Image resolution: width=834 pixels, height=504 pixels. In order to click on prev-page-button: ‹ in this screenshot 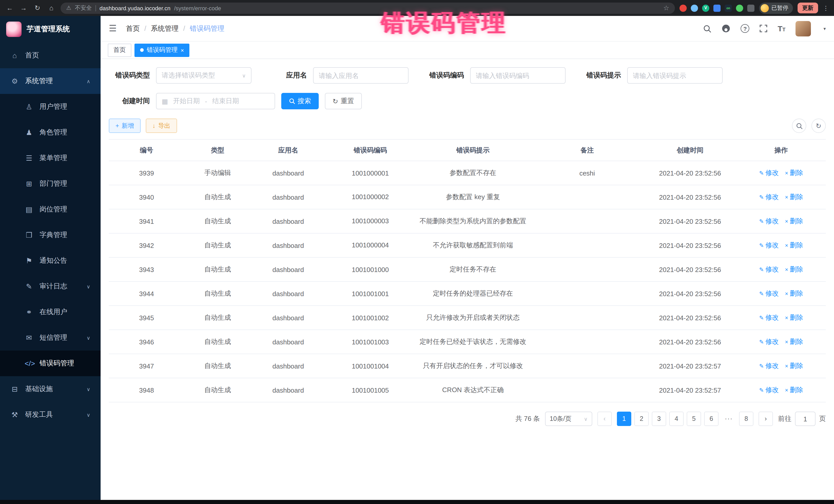, I will do `click(605, 419)`.